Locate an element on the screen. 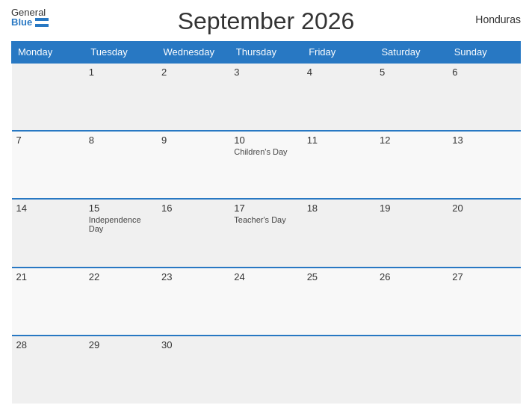 This screenshot has width=532, height=411. calendar-cell: 6 is located at coordinates (484, 97).